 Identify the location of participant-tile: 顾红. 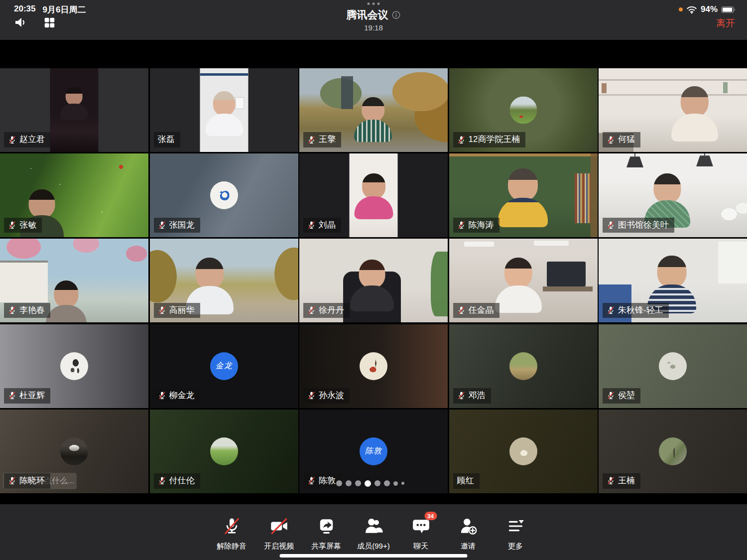
(523, 451).